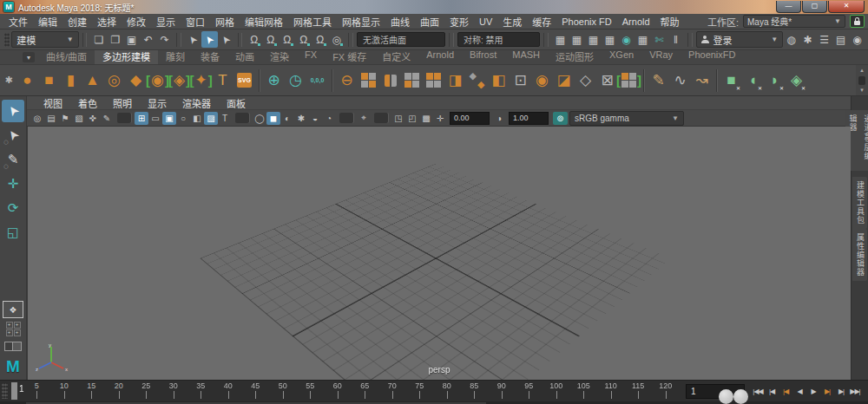 This screenshot has width=868, height=404. Describe the element at coordinates (271, 40) in the screenshot. I see `snap-to-curve: Ω` at that location.